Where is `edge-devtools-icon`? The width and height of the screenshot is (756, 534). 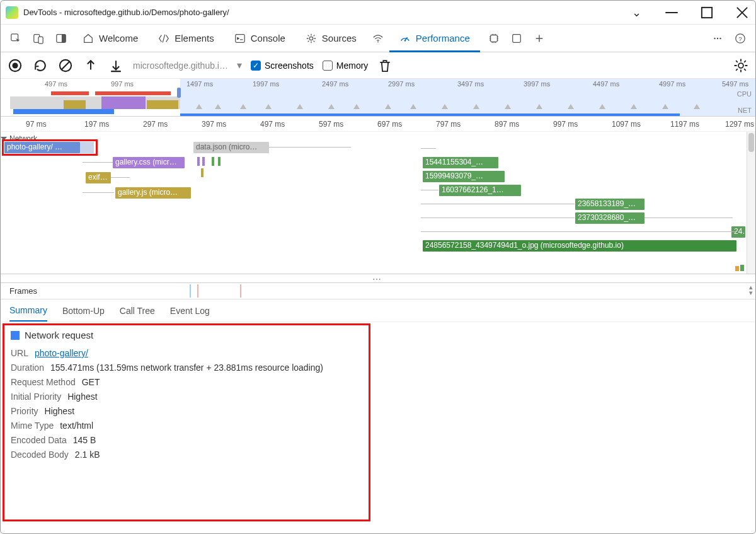 edge-devtools-icon is located at coordinates (12, 13).